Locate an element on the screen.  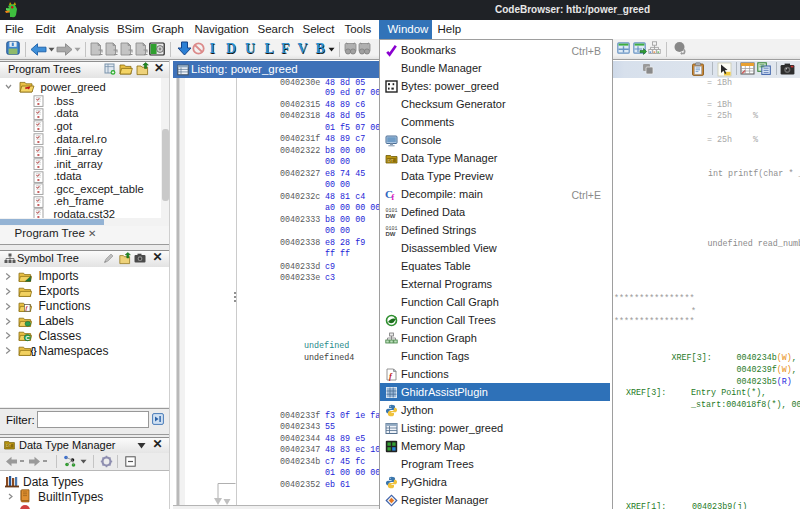
svg-text: C is located at coordinates (28, 338).